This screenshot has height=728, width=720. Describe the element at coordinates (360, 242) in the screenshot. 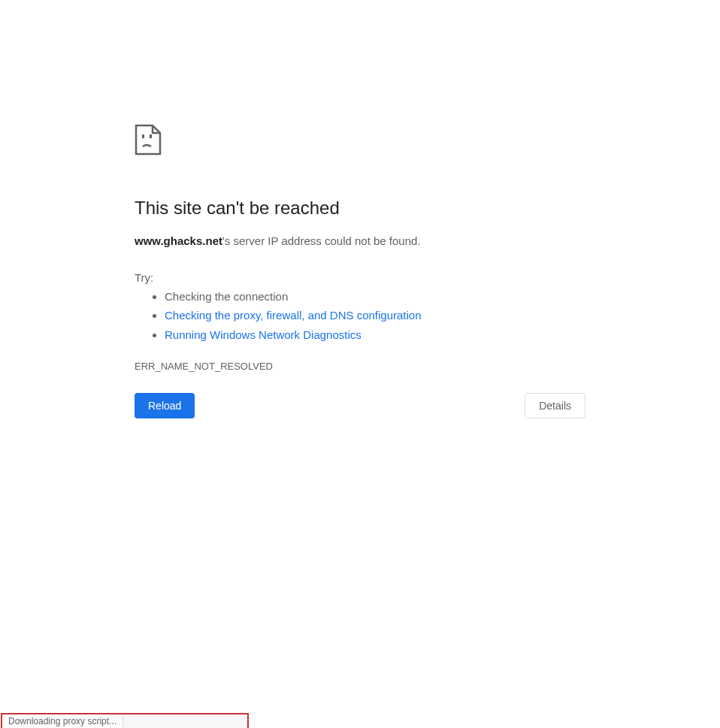

I see `error-subtitle: www.ghacks.net's server IP address could…` at that location.